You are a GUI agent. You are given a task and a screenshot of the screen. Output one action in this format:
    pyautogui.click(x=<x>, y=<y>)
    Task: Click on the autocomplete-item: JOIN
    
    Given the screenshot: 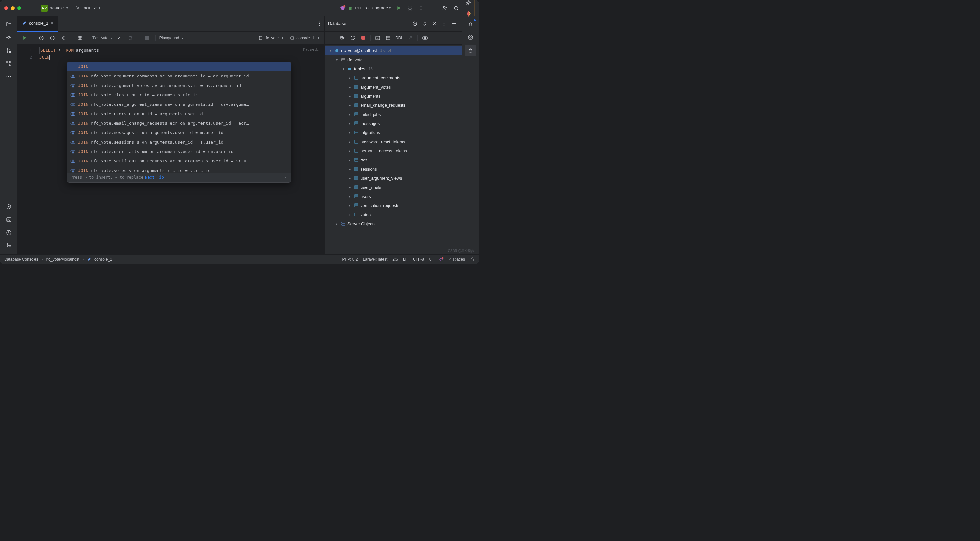 What is the action you would take?
    pyautogui.click(x=179, y=66)
    